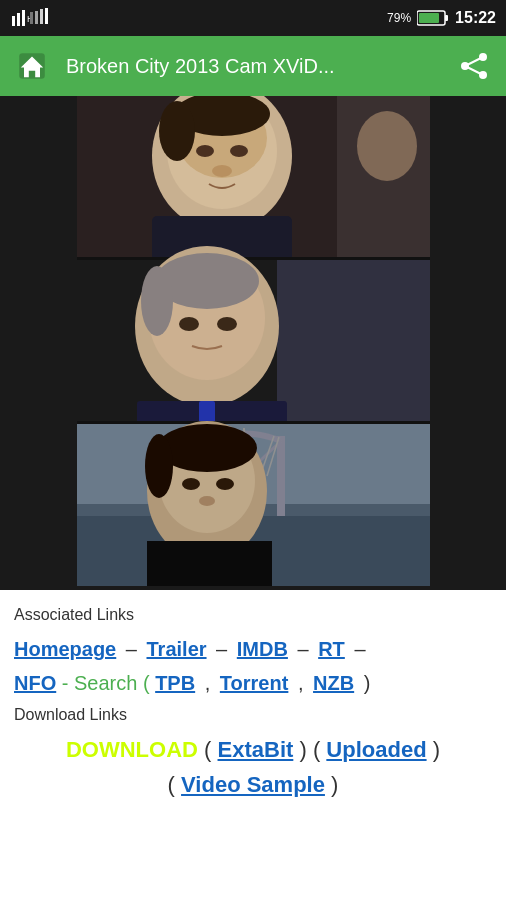 Image resolution: width=506 pixels, height=900 pixels. What do you see at coordinates (262, 649) in the screenshot?
I see `imdb-link: IMDB` at bounding box center [262, 649].